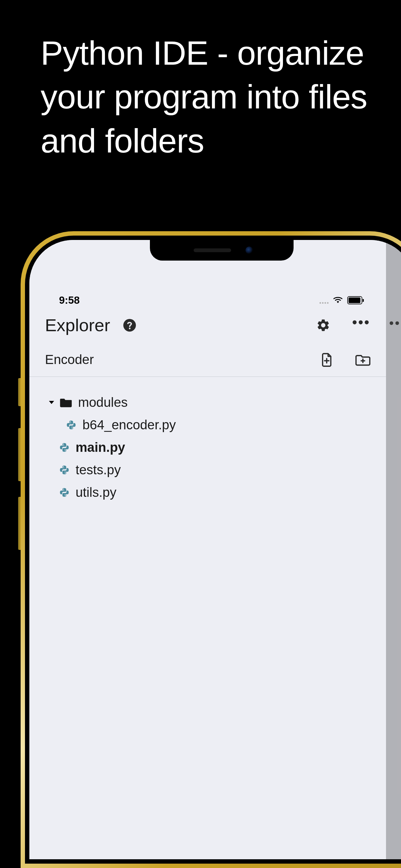  I want to click on chevron-down-icon, so click(52, 402).